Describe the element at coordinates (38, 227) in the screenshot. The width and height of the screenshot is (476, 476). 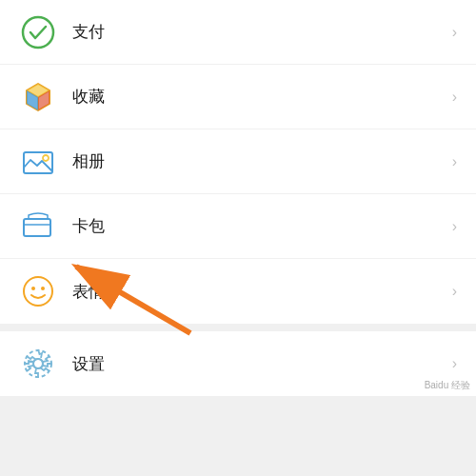
I see `cardpack-icon` at that location.